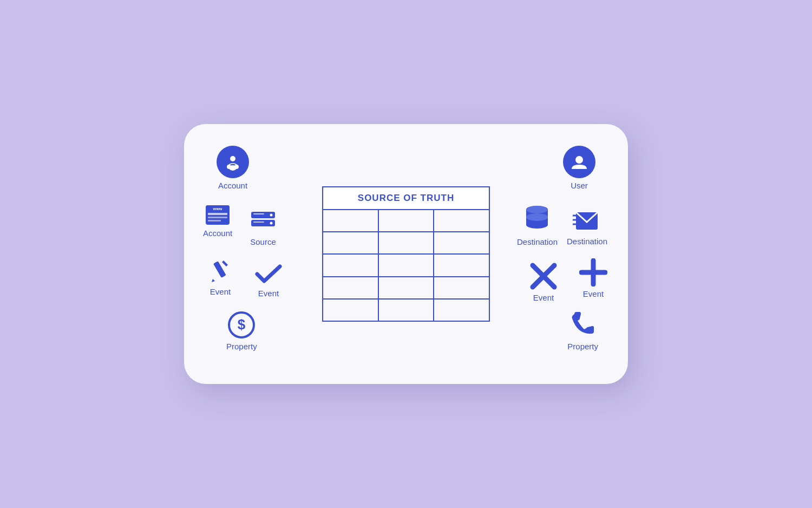  I want to click on property-right-label: Property, so click(582, 347).